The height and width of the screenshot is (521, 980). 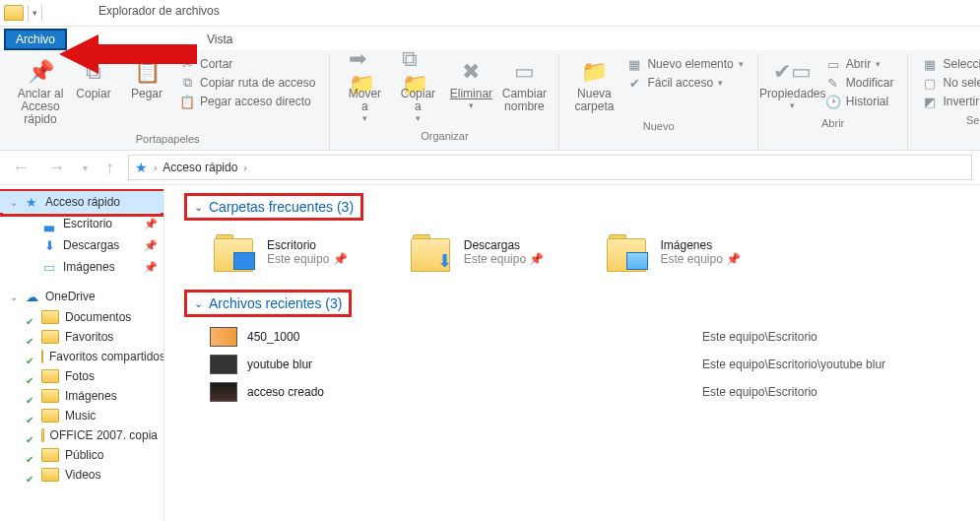 I want to click on breadcrumb-root: Acceso rápido, so click(x=200, y=167).